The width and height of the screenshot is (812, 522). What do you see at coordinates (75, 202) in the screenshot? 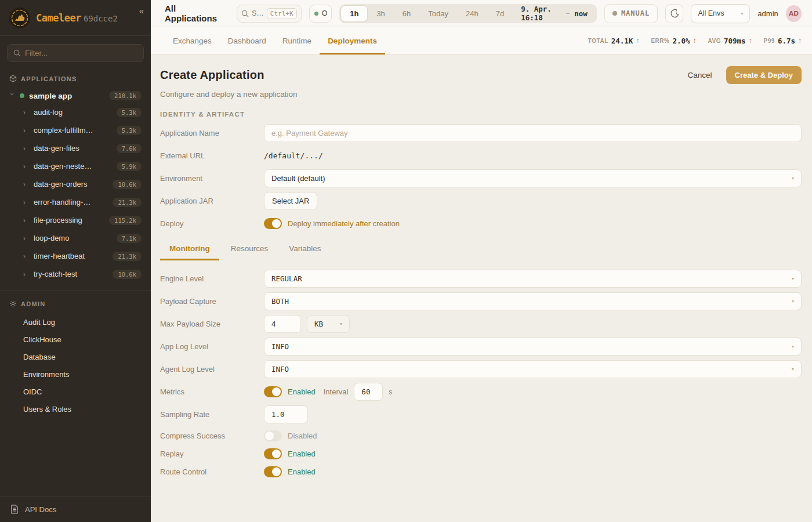
I see `tree-item-route: › error-handling-… 21.3k` at bounding box center [75, 202].